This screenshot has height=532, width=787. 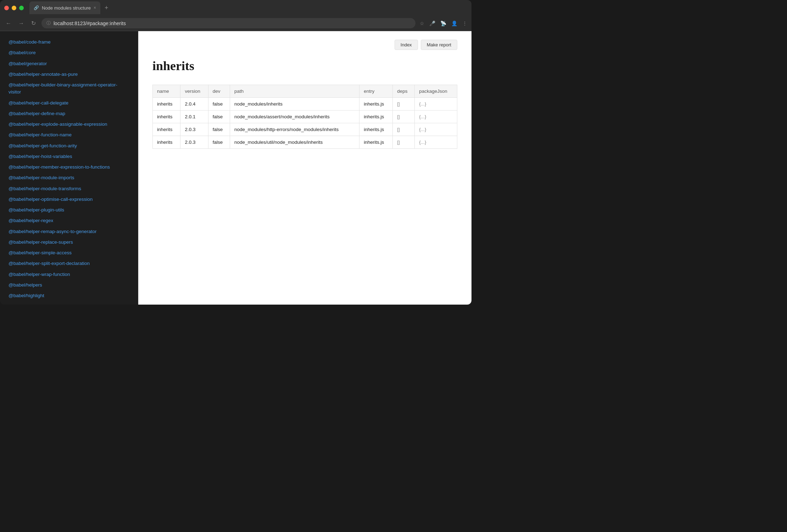 What do you see at coordinates (69, 114) in the screenshot?
I see `sidebar-item-6: @babel/helper-define-map` at bounding box center [69, 114].